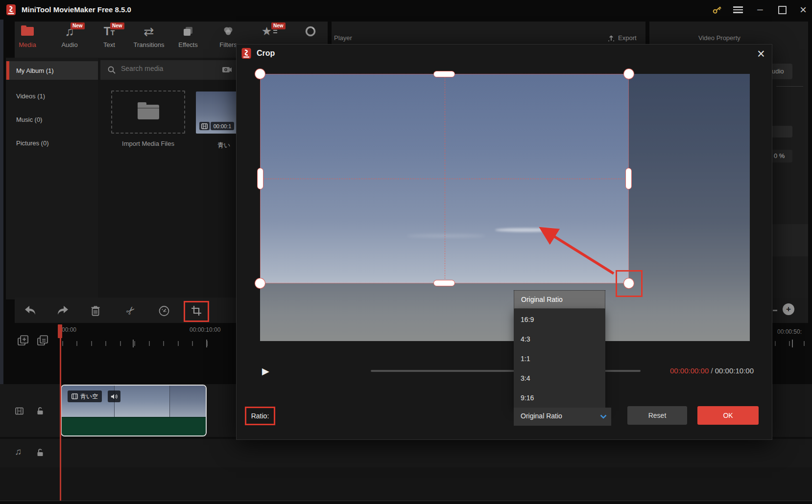 This screenshot has width=812, height=504. I want to click on manage-track-button, so click(43, 341).